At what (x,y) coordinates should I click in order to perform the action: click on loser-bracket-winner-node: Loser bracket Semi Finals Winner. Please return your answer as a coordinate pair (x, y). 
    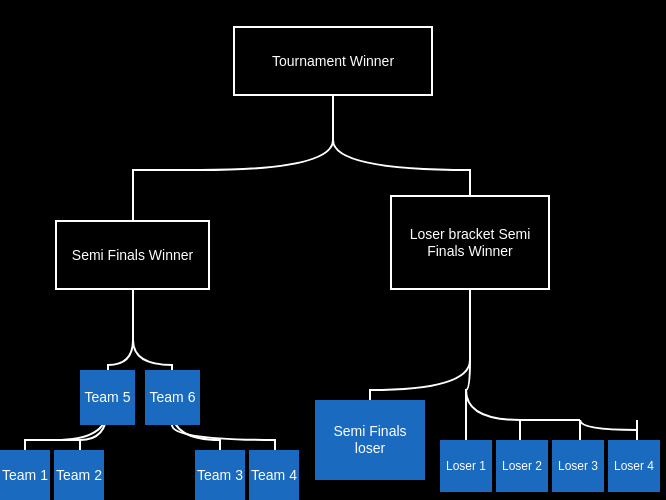
    Looking at the image, I should click on (470, 242).